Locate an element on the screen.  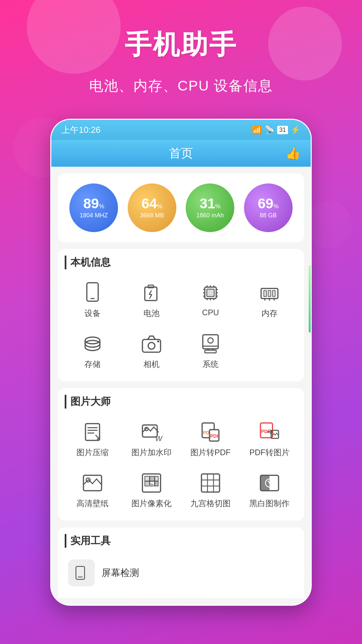
battery-value: 31 is located at coordinates (207, 204).